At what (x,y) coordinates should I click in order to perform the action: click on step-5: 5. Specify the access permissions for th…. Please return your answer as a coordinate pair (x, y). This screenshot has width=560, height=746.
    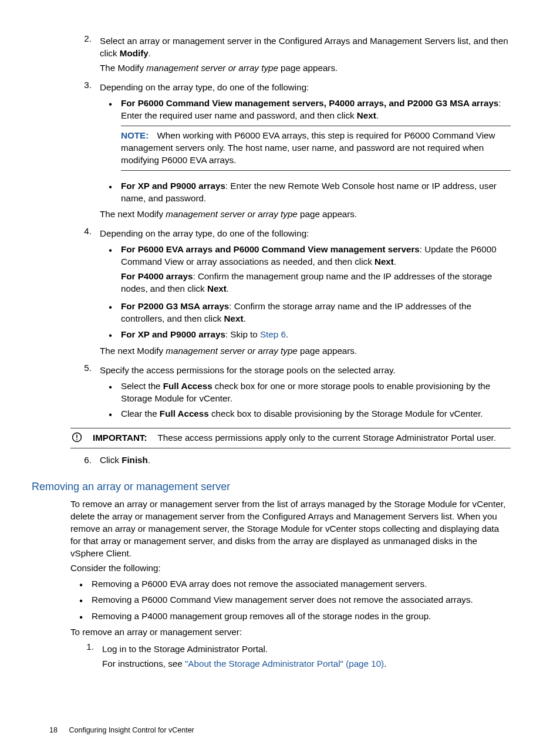
    Looking at the image, I should click on (280, 393).